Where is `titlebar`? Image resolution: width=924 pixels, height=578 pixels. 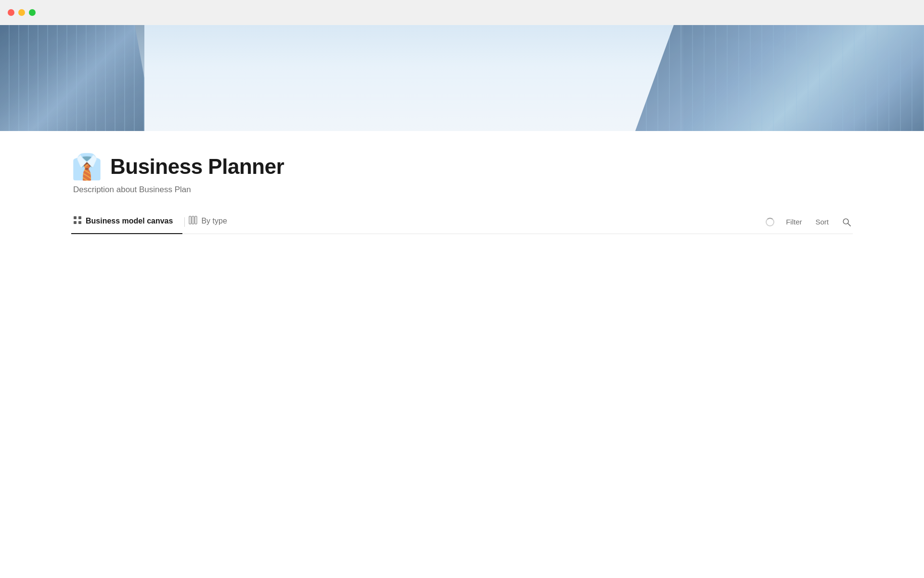
titlebar is located at coordinates (462, 13).